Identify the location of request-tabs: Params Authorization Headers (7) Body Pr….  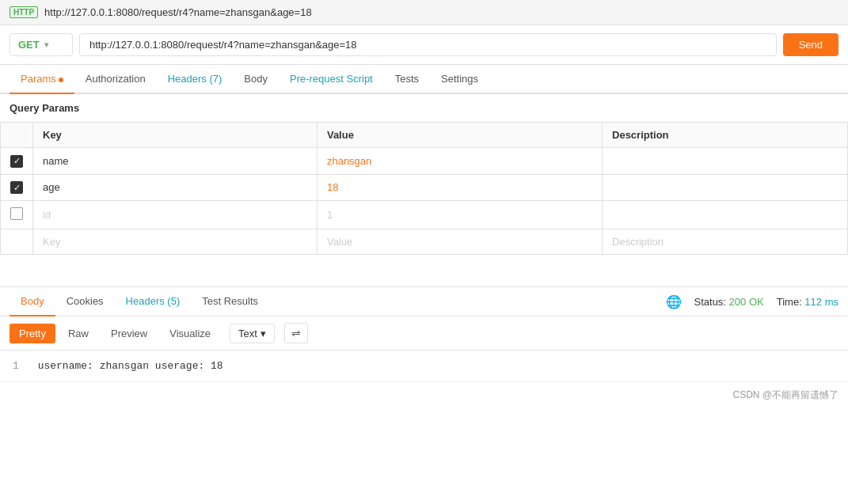
(424, 79).